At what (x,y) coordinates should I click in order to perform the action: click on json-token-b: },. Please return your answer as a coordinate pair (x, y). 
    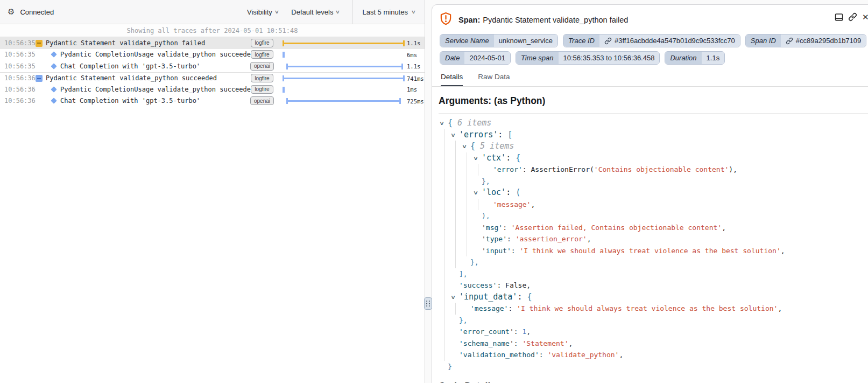
    Looking at the image, I should click on (475, 262).